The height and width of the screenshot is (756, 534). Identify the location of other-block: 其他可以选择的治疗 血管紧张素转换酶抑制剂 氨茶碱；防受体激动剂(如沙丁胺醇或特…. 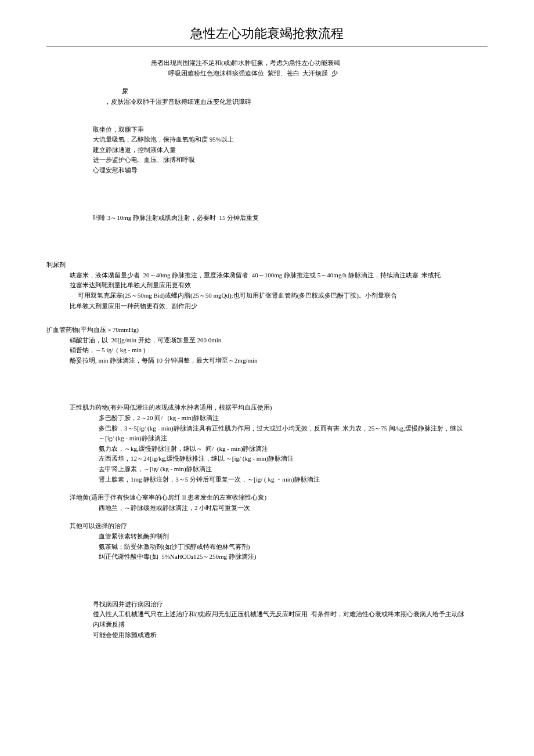
(267, 541).